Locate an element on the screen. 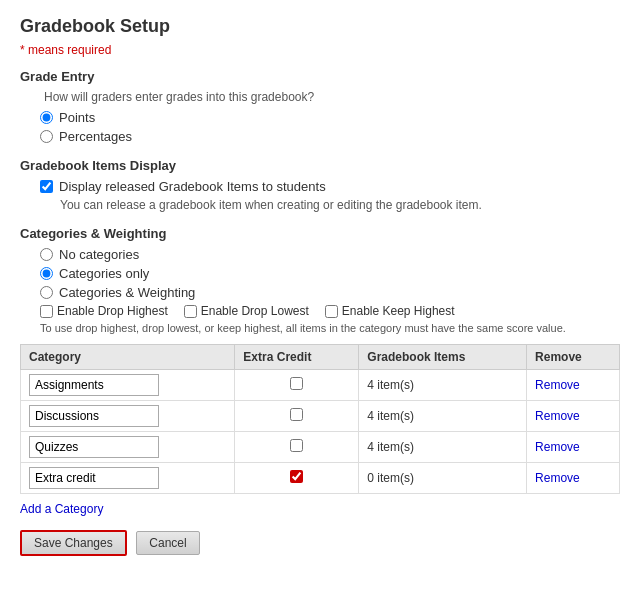 The image size is (640, 609). remove-link-3: Remove is located at coordinates (558, 447).